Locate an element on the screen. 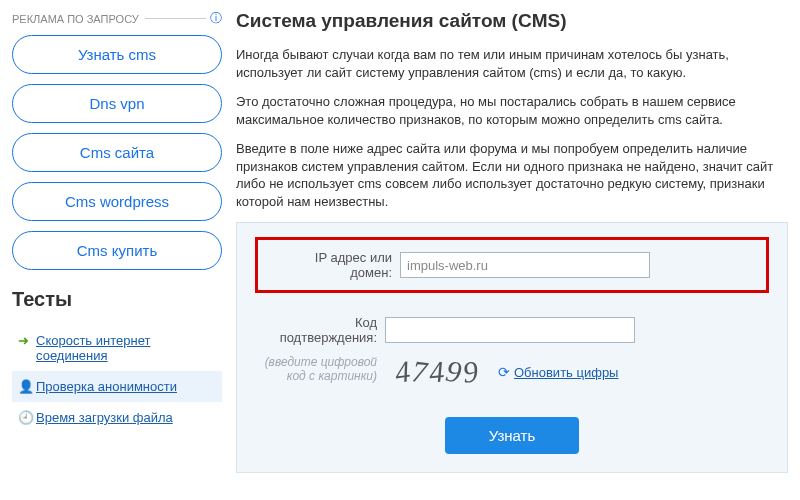  captcha-hint: (введите цифровой код с картинки) is located at coordinates (320, 369).